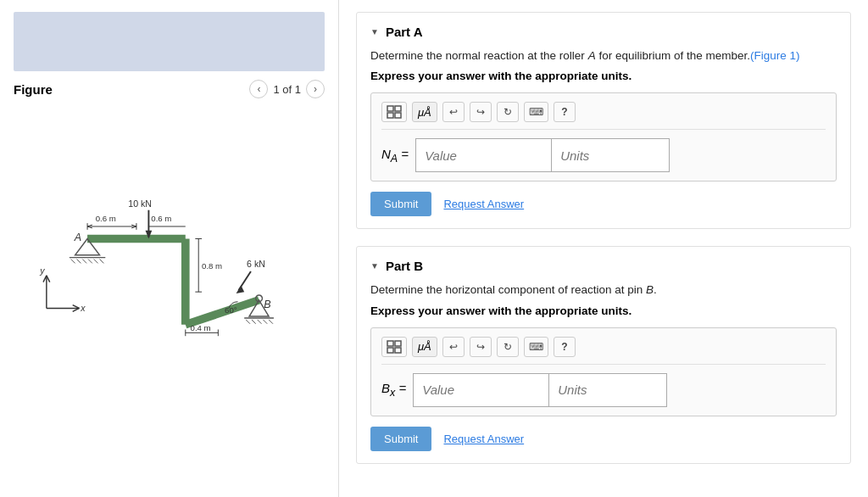  Describe the element at coordinates (508, 112) in the screenshot. I see `refresh-button-a: ↻` at that location.